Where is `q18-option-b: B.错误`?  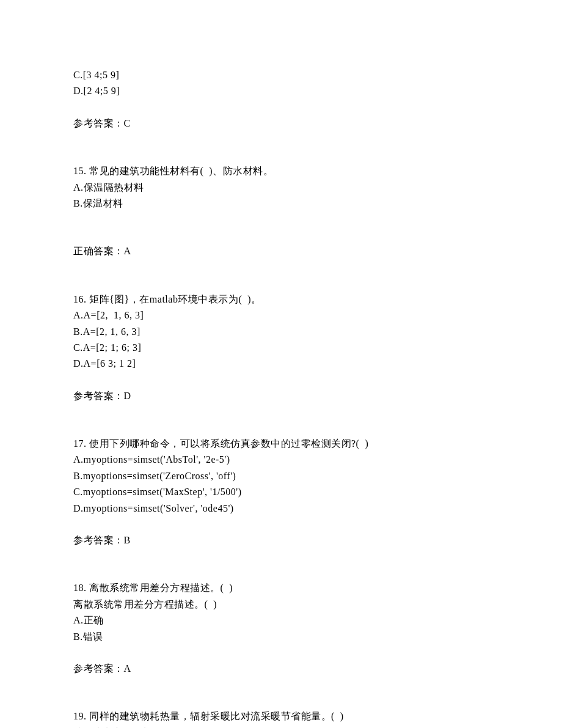
q18-option-b: B.错误 is located at coordinates (281, 637).